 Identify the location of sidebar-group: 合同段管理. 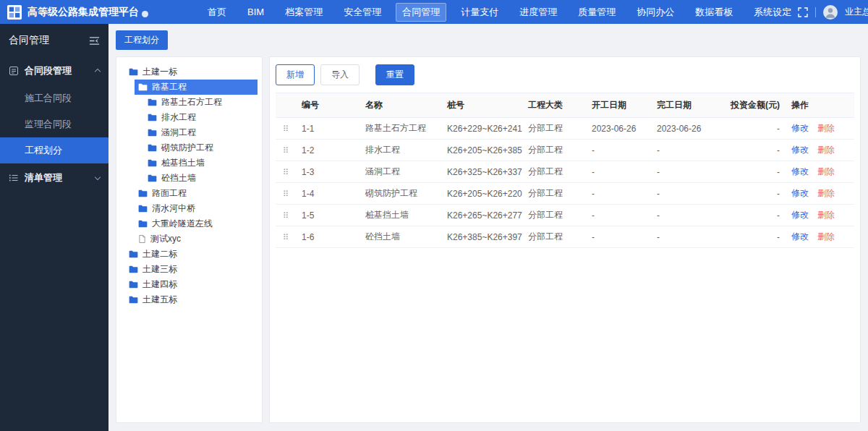
(54, 71).